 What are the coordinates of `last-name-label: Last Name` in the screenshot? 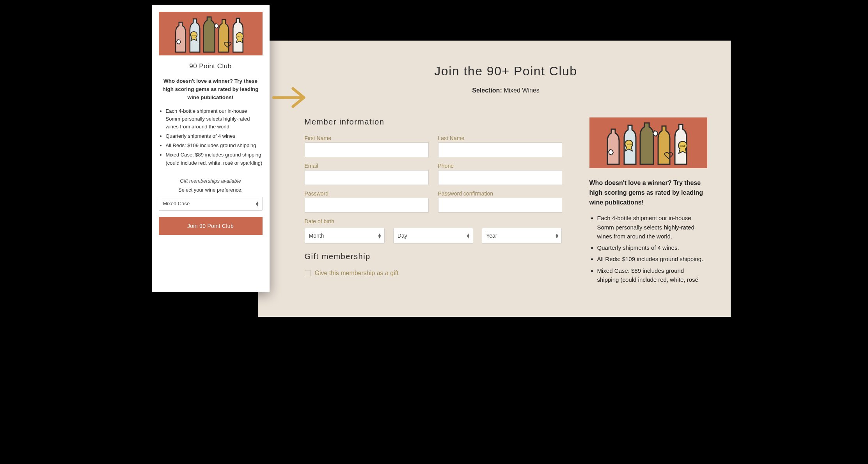 It's located at (500, 138).